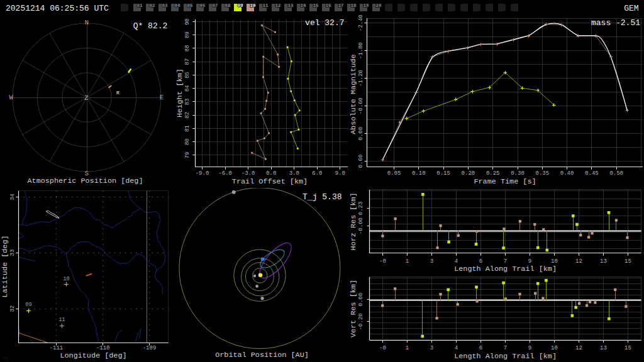  Describe the element at coordinates (165, 6) in the screenshot. I see `svg-text: 03` at that location.